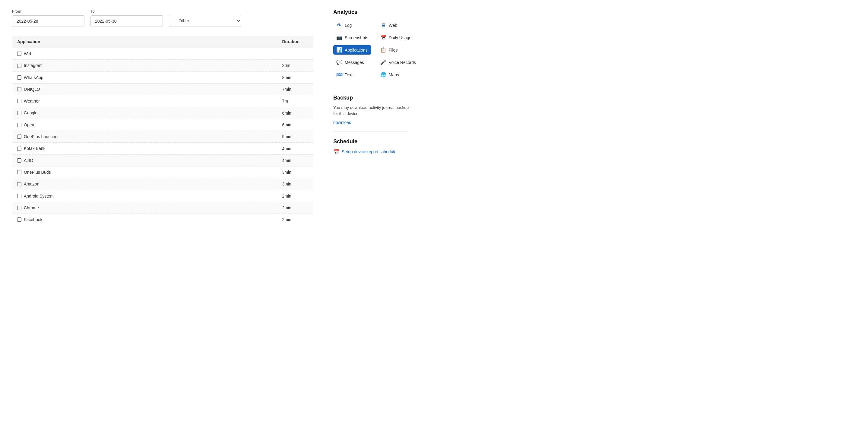  Describe the element at coordinates (370, 152) in the screenshot. I see `schedule-link-label: Setup device report schedule.` at that location.